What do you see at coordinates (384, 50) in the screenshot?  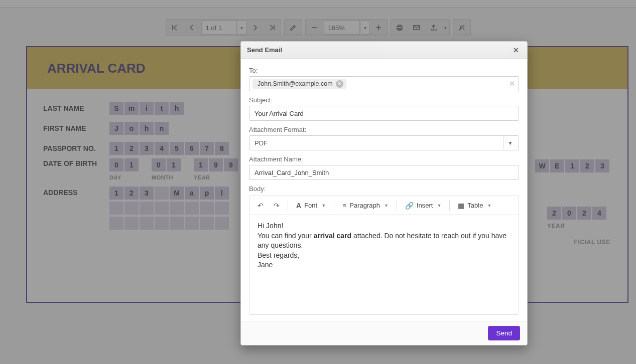 I see `dialog-titlebar: Send Email ✕` at bounding box center [384, 50].